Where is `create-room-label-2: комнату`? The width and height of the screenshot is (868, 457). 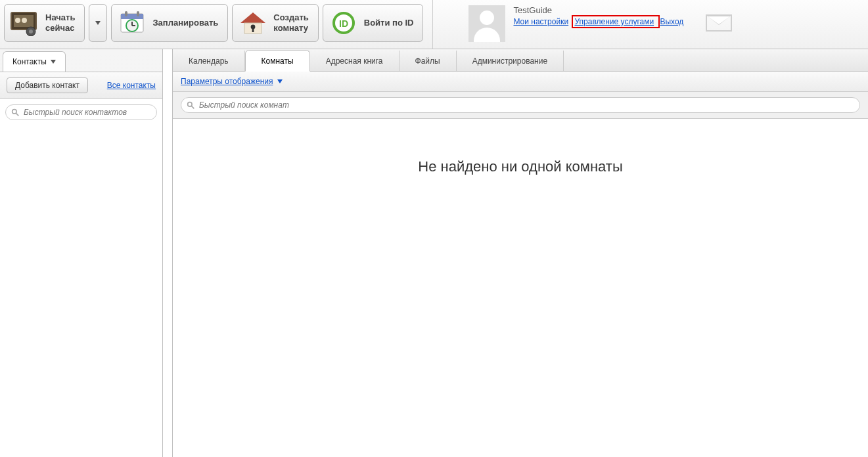
create-room-label-2: комнату is located at coordinates (290, 28).